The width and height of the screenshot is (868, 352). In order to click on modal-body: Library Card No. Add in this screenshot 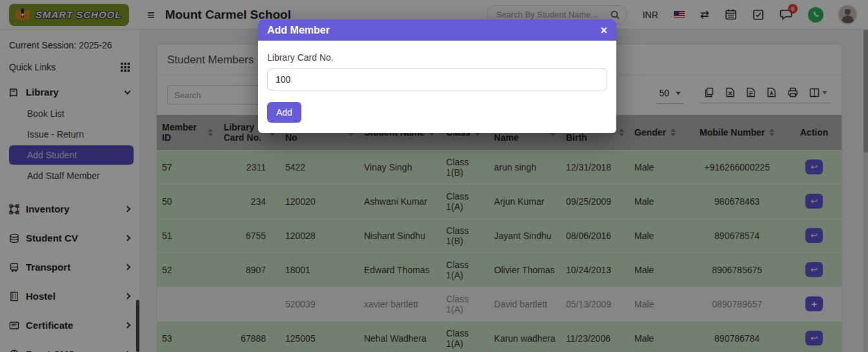, I will do `click(438, 87)`.